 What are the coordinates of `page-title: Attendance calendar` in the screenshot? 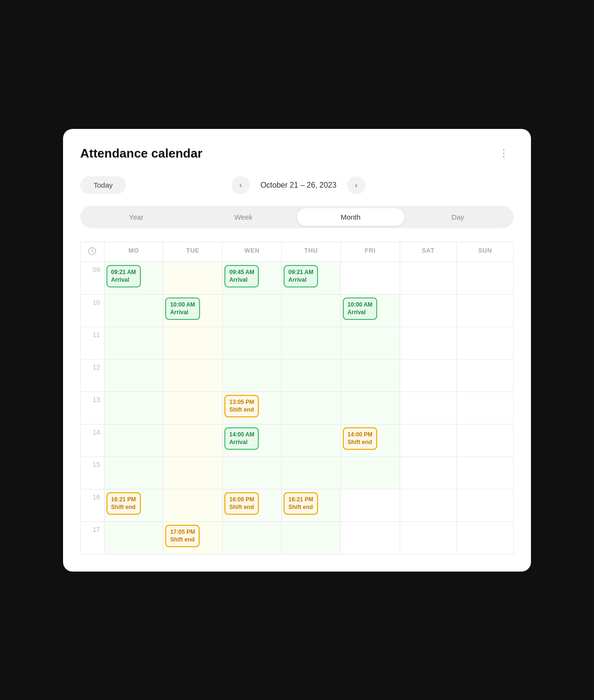 It's located at (141, 154).